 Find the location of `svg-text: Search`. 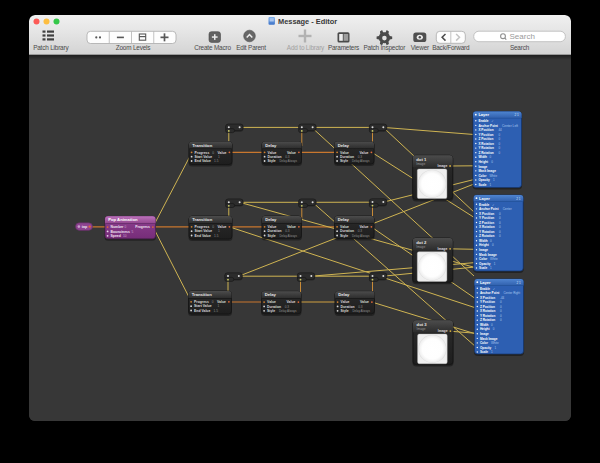

svg-text: Search is located at coordinates (522, 36).